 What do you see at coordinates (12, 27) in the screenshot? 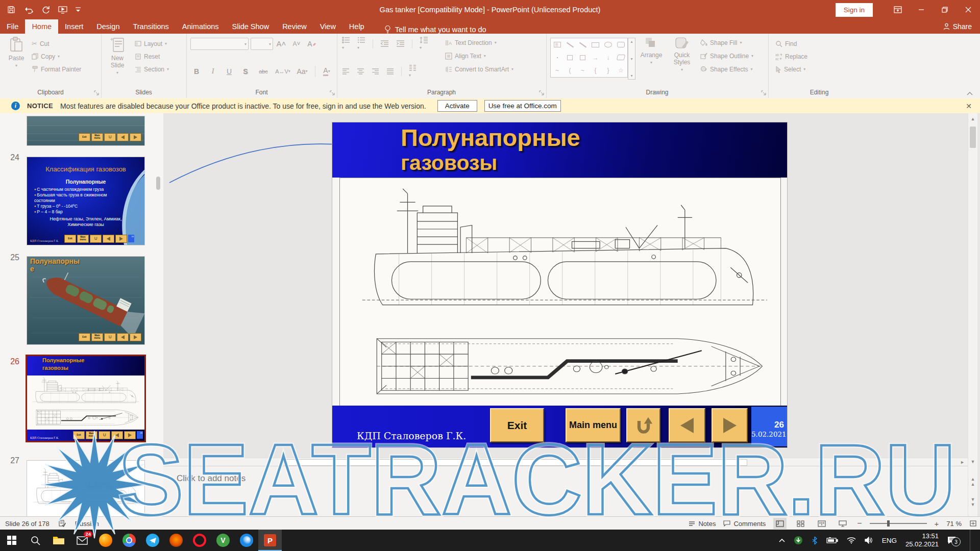
I see `tab-file: File` at bounding box center [12, 27].